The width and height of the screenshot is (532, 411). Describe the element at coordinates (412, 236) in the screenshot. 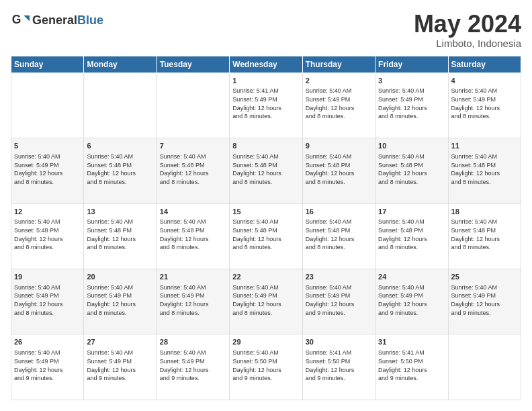

I see `table-row: 17Sunrise: 5:40 AM Sunset: 5:48 PM Dayli…` at that location.